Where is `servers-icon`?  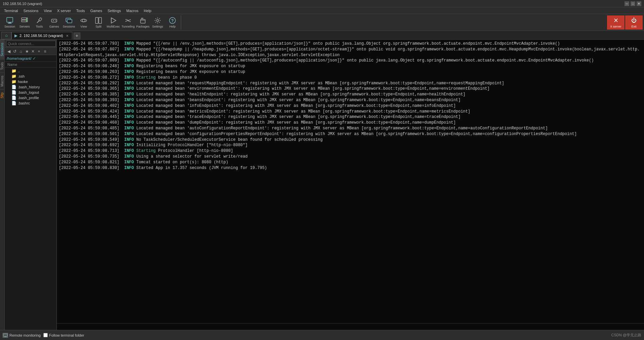 servers-icon is located at coordinates (25, 20).